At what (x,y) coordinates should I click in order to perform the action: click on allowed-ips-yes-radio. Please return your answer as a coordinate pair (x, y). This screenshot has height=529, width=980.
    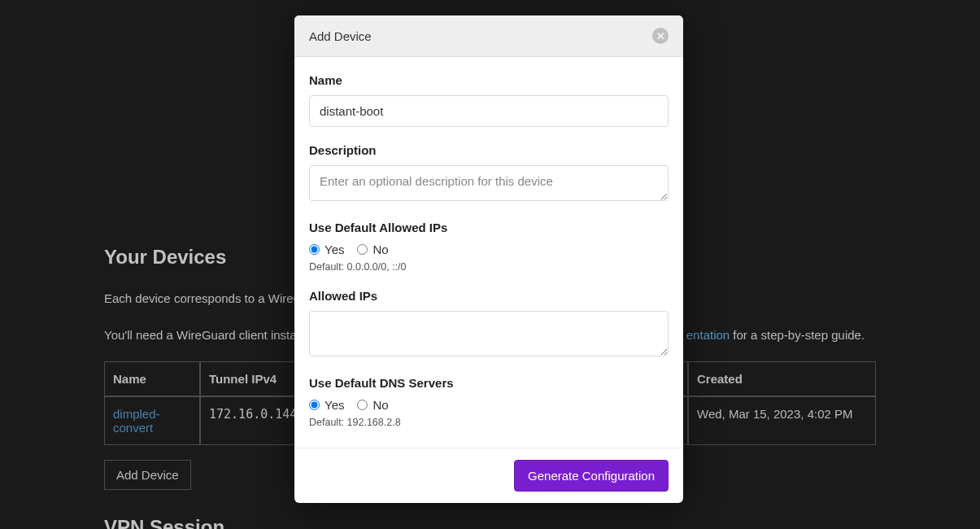
    Looking at the image, I should click on (314, 249).